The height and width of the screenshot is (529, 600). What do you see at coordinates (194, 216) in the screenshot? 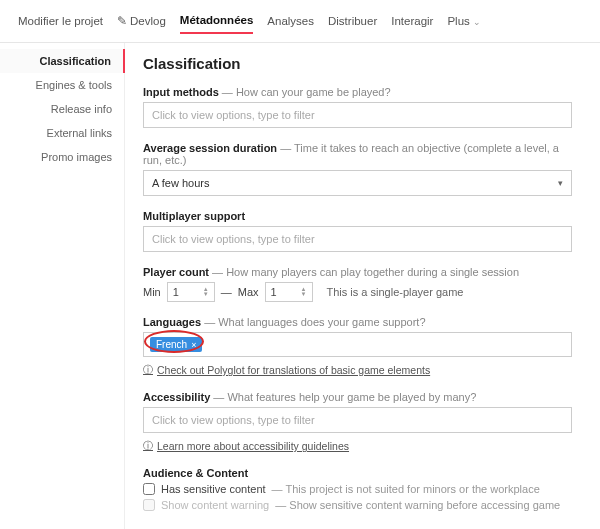
I see `multiplayer-label: Multiplayer support` at bounding box center [194, 216].